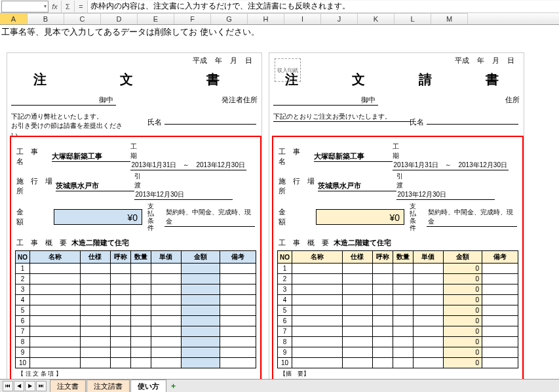 The image size is (559, 392). Describe the element at coordinates (100, 243) in the screenshot. I see `order-summary: 木造二階建て住宅` at that location.